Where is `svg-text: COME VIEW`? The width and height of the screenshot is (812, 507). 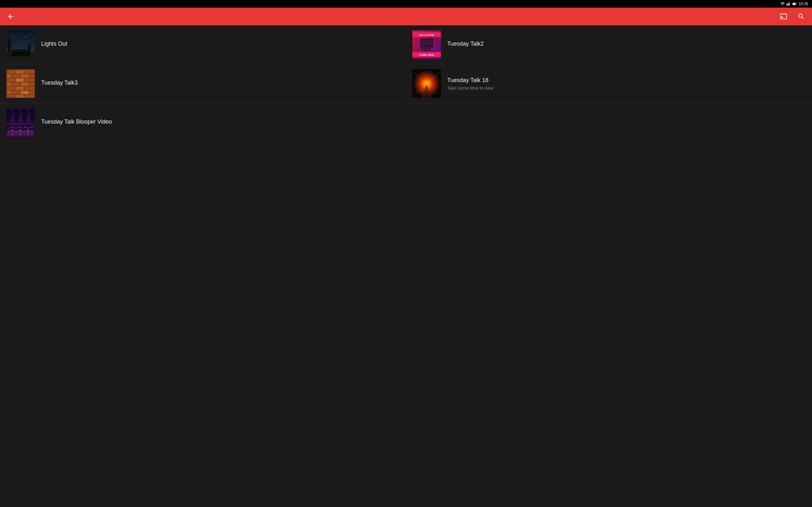 svg-text: COME VIEW is located at coordinates (427, 55).